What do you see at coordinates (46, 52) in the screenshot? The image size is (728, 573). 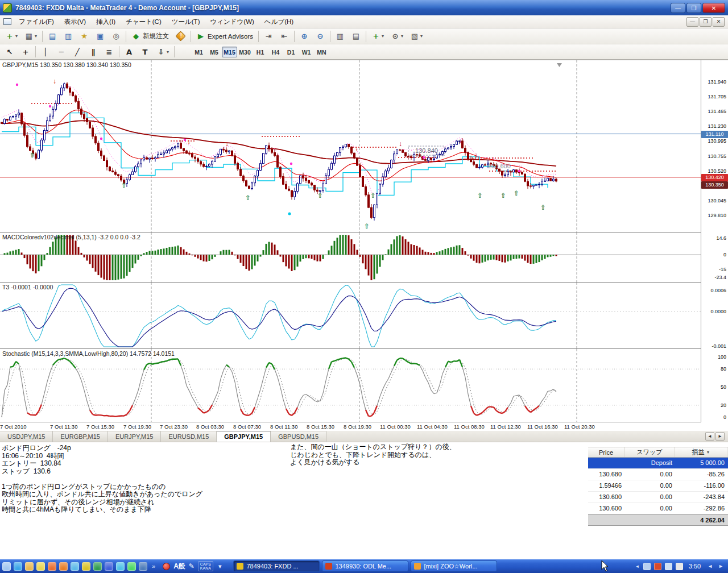 I see `vertical-line-tool-button: │` at bounding box center [46, 52].